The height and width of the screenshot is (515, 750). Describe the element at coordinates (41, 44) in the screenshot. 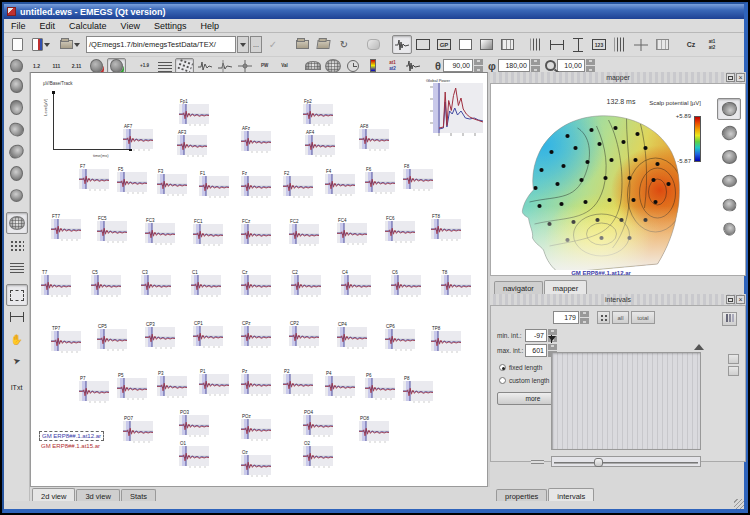

I see `save-button` at that location.